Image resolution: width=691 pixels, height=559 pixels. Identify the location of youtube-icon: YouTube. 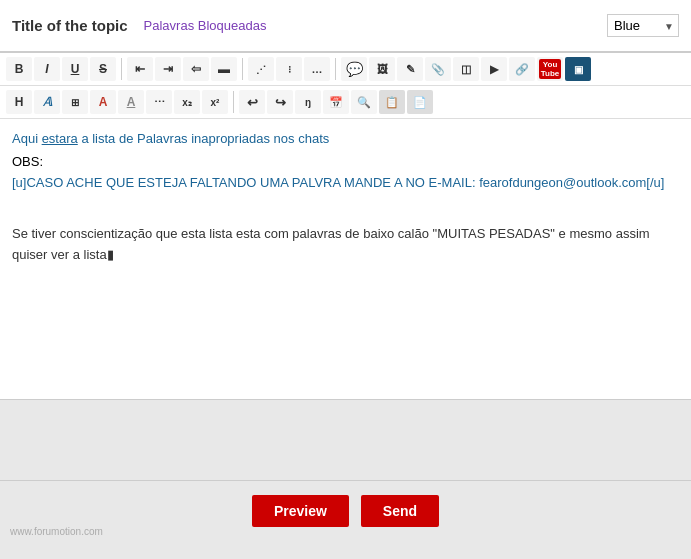
(550, 69).